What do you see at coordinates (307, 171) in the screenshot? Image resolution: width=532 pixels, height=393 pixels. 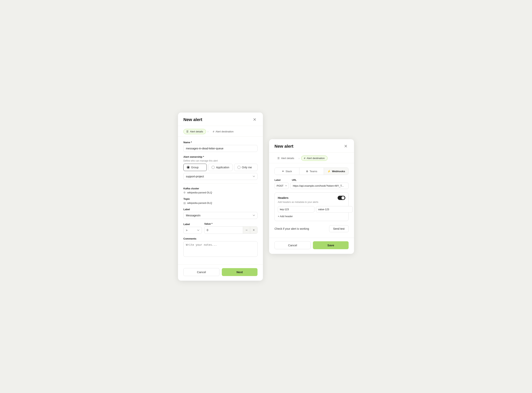 I see `teams-icon: ⊕` at bounding box center [307, 171].